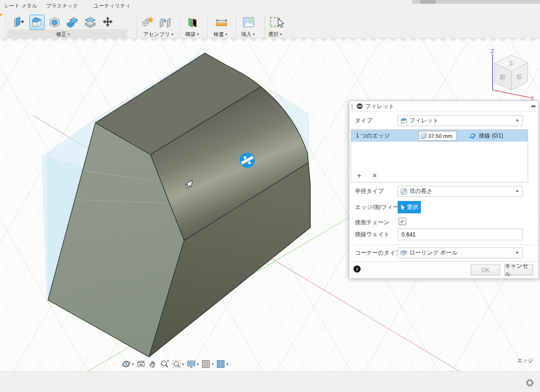  What do you see at coordinates (249, 22) in the screenshot?
I see `insert-image-icon` at bounding box center [249, 22].